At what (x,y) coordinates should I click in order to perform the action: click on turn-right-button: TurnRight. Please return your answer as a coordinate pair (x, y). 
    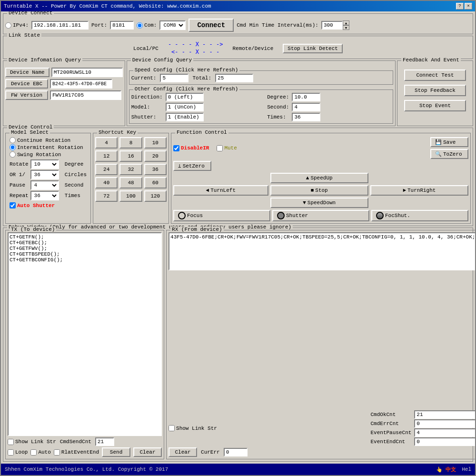
    Looking at the image, I should click on (419, 190).